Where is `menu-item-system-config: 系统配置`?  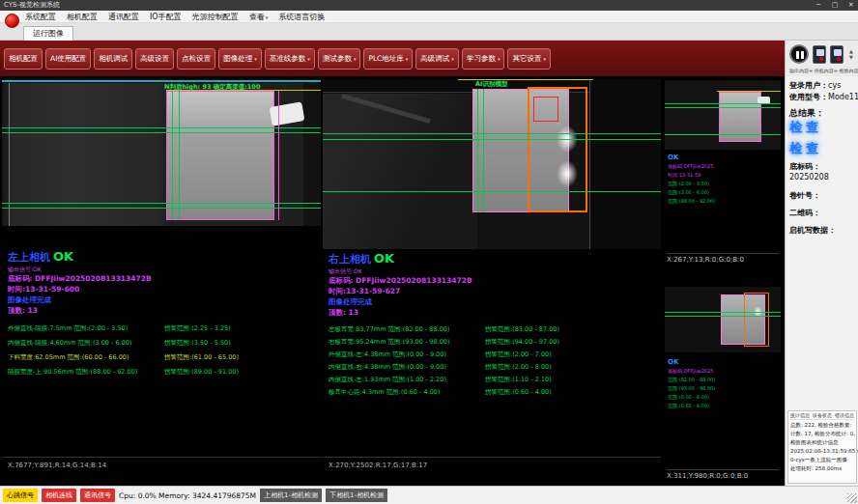
menu-item-system-config: 系统配置 is located at coordinates (41, 17).